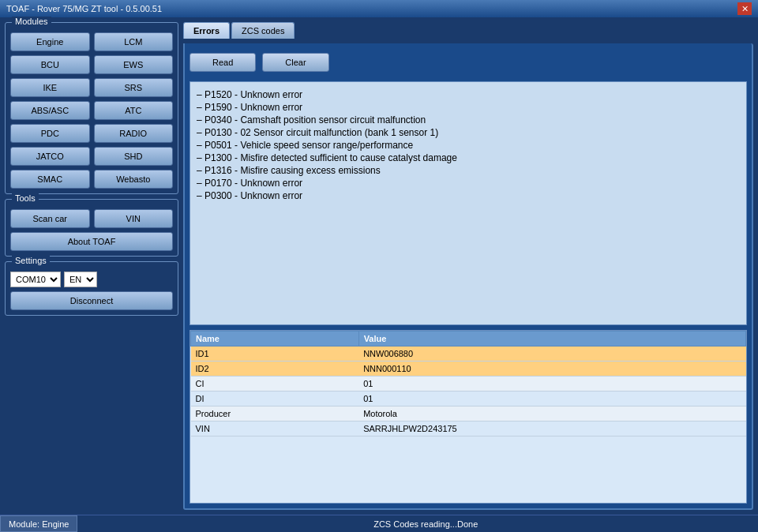 This screenshot has width=758, height=532. Describe the element at coordinates (468, 196) in the screenshot. I see `error-item: P0300 - Unknown error` at that location.